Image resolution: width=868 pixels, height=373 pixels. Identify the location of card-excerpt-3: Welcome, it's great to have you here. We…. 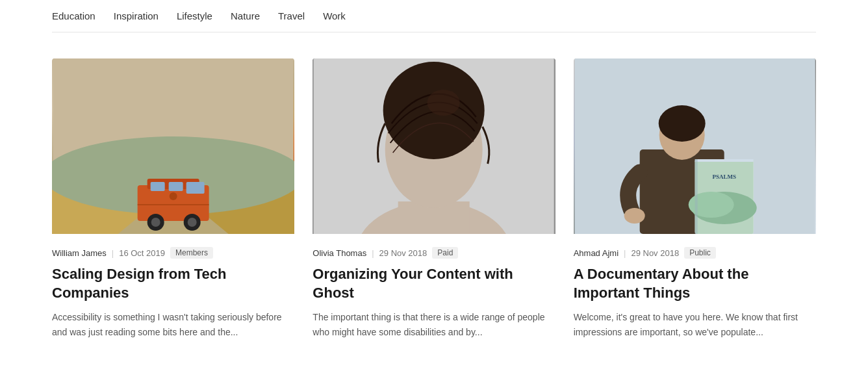
(695, 325).